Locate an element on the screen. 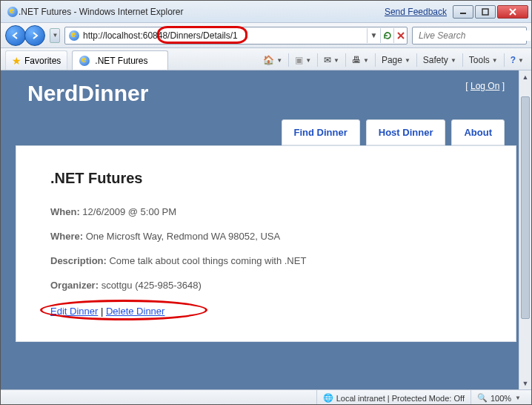 This screenshot has height=405, width=532. dinner-actions: Edit Dinner | Delete Dinner is located at coordinates (107, 312).